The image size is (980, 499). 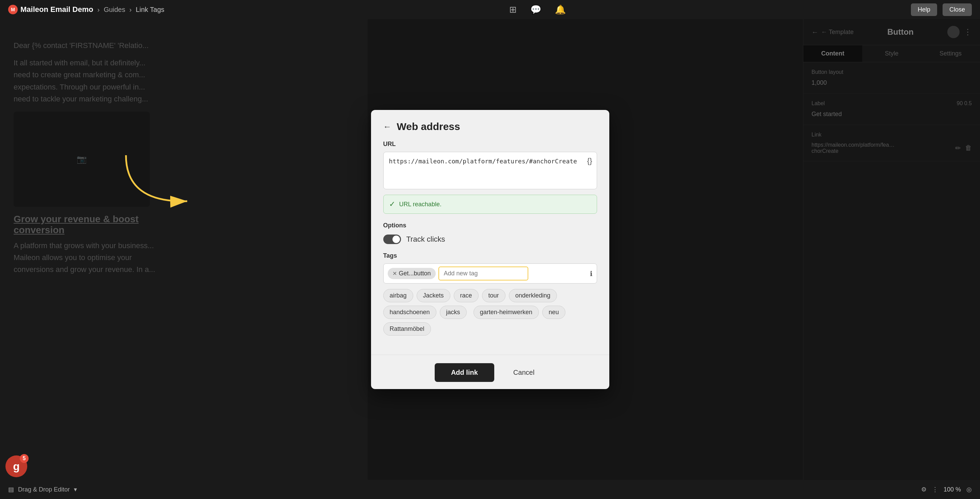 What do you see at coordinates (415, 273) in the screenshot?
I see `tag-chip-label: Get...button` at bounding box center [415, 273].